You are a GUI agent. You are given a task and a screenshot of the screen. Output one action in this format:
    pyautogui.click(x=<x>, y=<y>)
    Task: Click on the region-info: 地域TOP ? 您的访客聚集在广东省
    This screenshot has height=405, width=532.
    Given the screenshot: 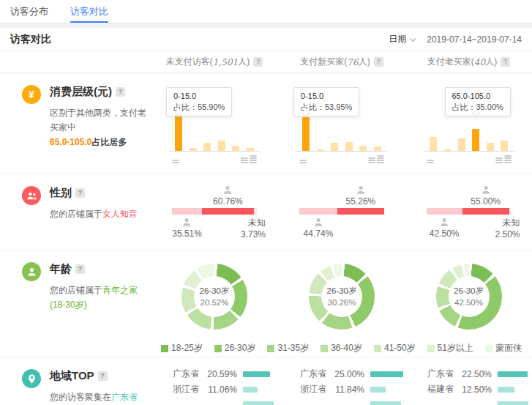 What is the action you would take?
    pyautogui.click(x=75, y=381)
    